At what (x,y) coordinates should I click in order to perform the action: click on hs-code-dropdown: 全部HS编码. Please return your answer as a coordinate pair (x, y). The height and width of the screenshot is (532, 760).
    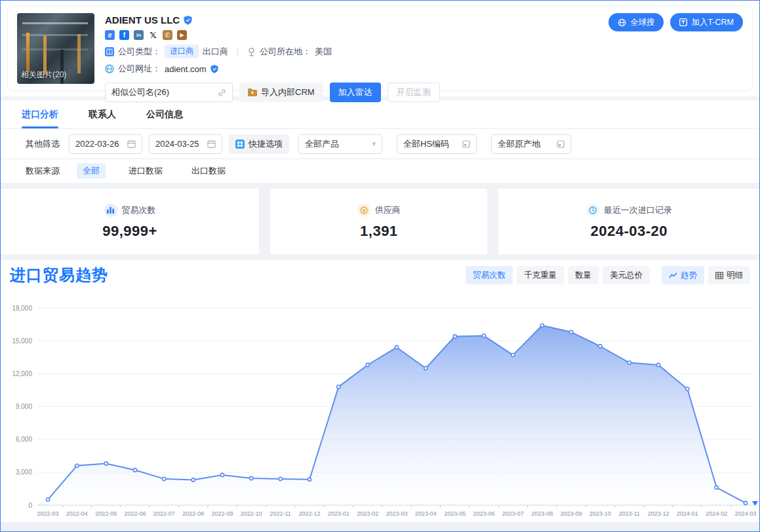
    Looking at the image, I should click on (437, 144).